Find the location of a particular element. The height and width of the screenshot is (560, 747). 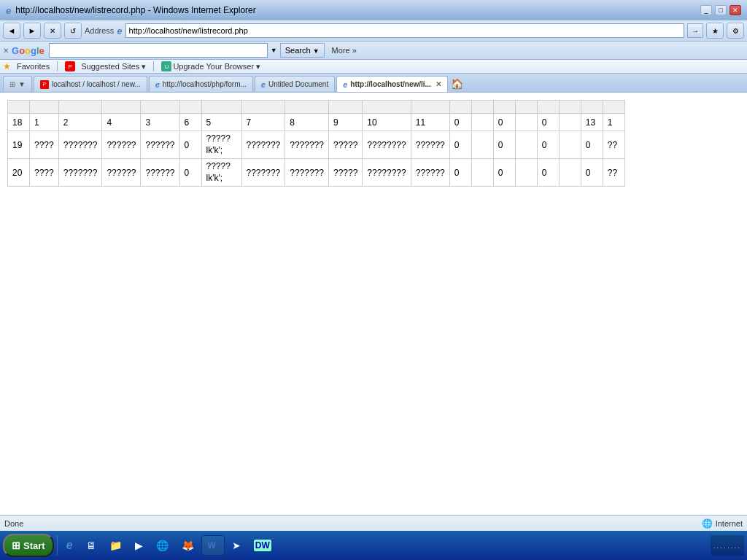

upgrade-icon: U is located at coordinates (166, 66).